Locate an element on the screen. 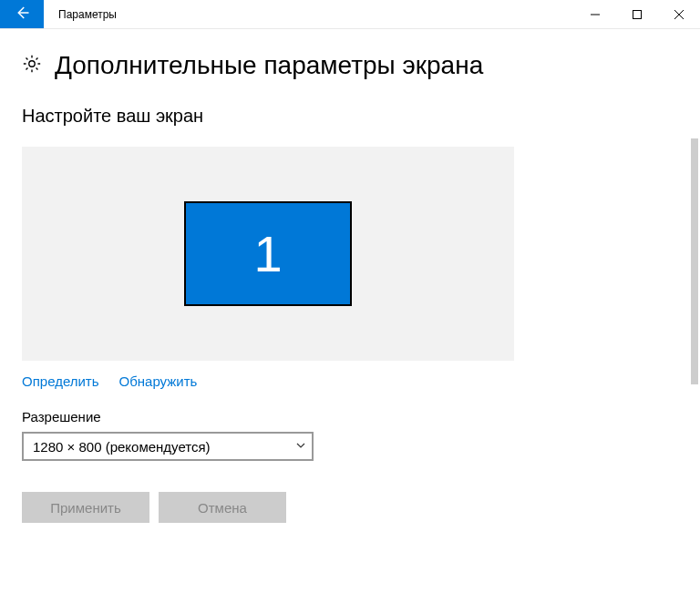 This screenshot has height=593, width=700. close-icon is located at coordinates (679, 15).